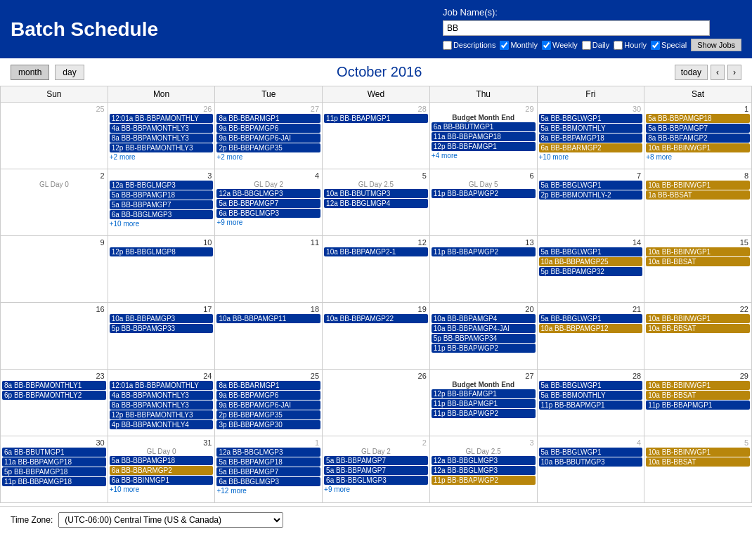 This screenshot has height=560, width=752. I want to click on filter-descriptions: Descriptions, so click(469, 45).